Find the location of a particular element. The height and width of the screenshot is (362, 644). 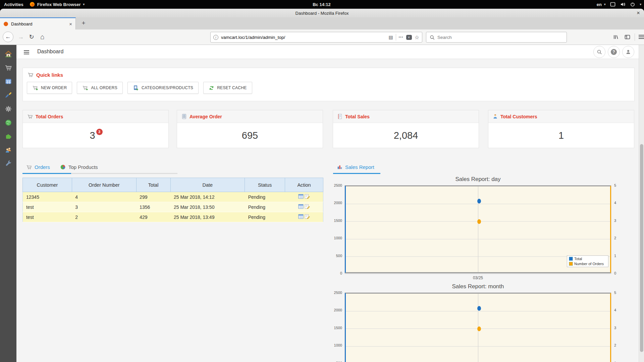

inactive-tab-underline is located at coordinates (124, 174).